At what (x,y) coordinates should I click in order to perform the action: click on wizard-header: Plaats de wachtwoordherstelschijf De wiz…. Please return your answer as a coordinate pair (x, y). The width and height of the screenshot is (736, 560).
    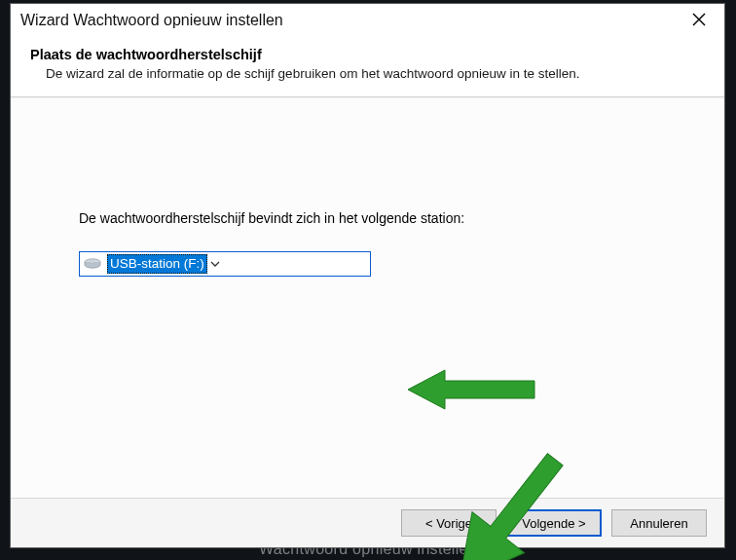
    Looking at the image, I should click on (368, 67).